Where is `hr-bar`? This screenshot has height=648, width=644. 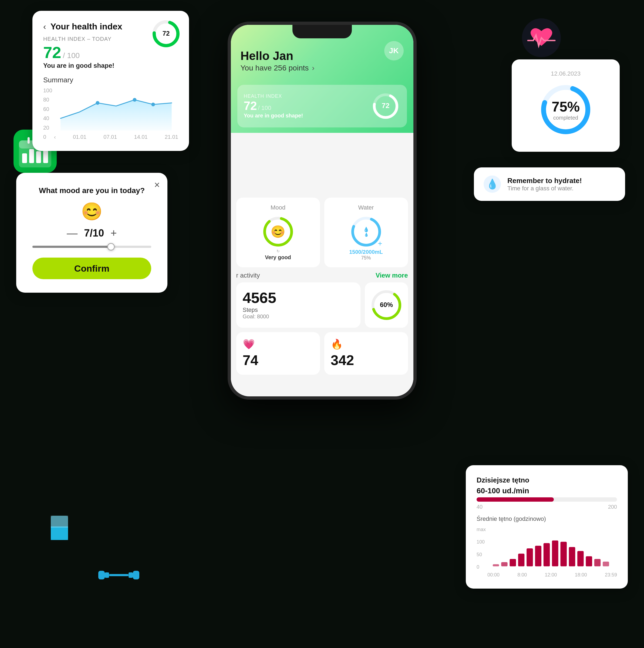 hr-bar is located at coordinates (547, 500).